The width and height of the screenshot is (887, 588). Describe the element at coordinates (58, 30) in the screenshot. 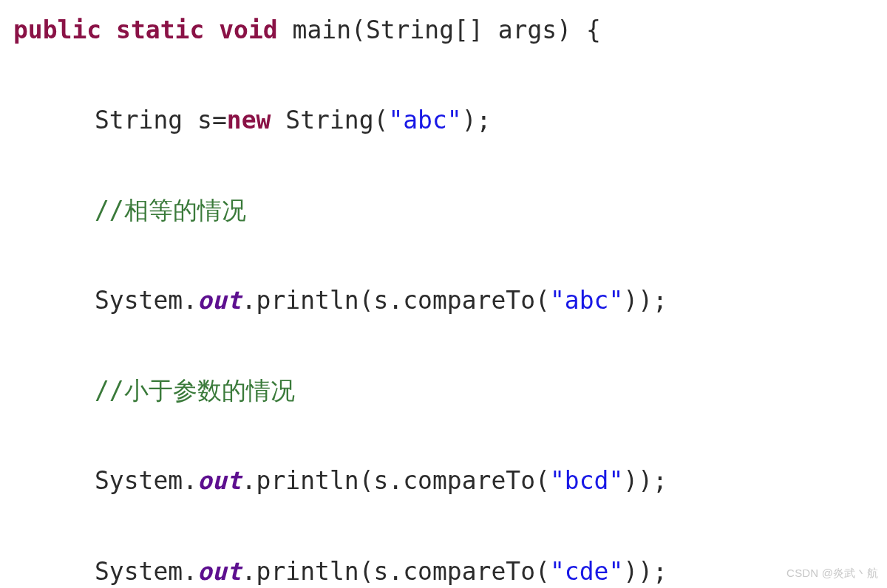

I see `keyword-public: public` at that location.